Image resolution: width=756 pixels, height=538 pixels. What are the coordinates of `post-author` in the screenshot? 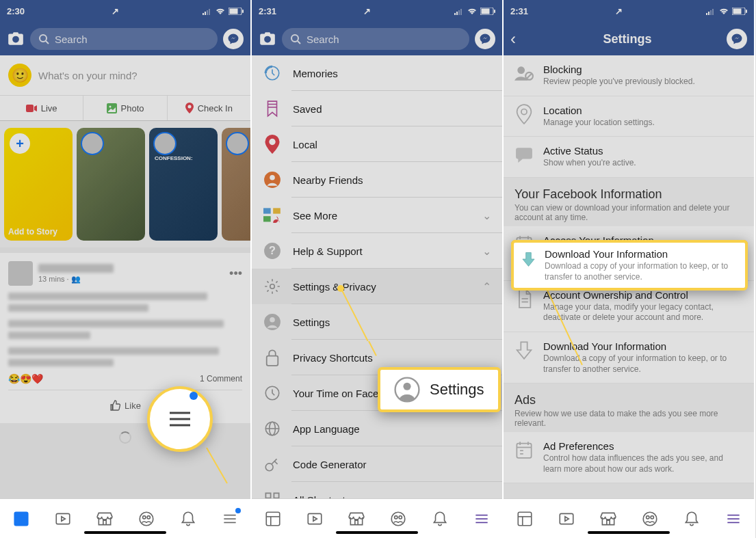 It's located at (76, 268).